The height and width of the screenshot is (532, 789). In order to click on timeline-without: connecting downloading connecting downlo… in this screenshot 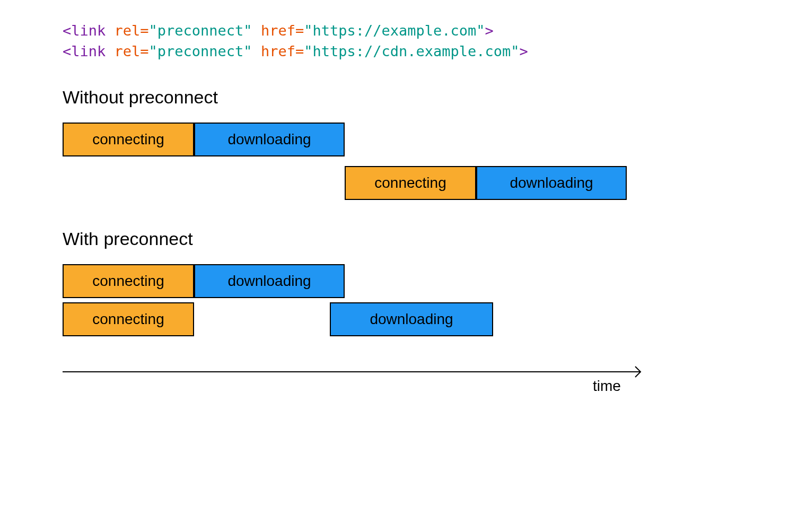, I will do `click(394, 165)`.